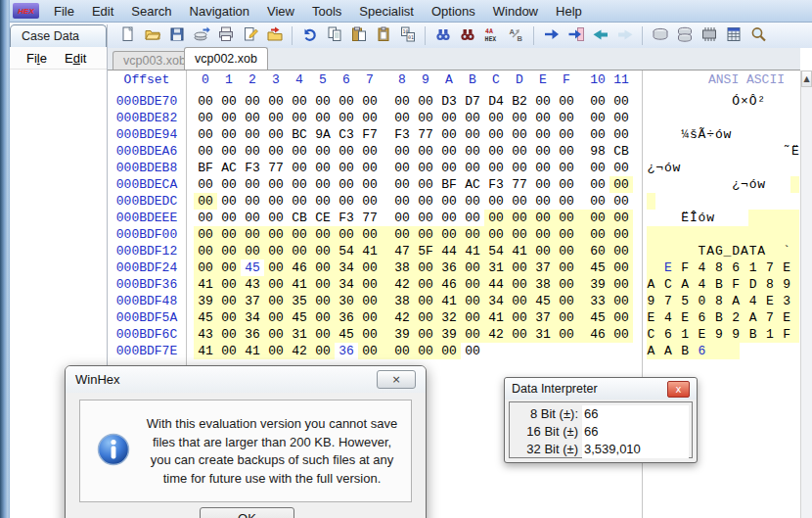  Describe the element at coordinates (718, 302) in the screenshot. I see `ascii-char: 8` at that location.